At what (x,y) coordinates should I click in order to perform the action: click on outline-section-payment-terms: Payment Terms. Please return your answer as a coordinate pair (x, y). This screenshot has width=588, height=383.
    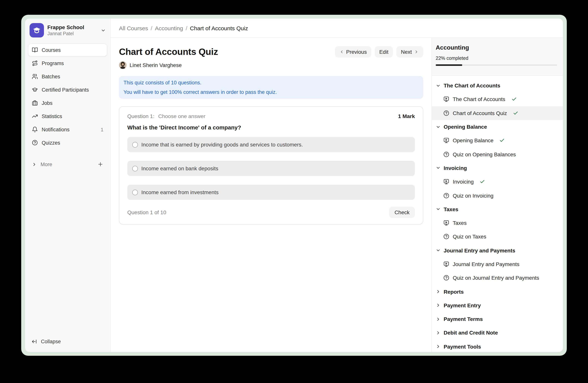
    Looking at the image, I should click on (498, 319).